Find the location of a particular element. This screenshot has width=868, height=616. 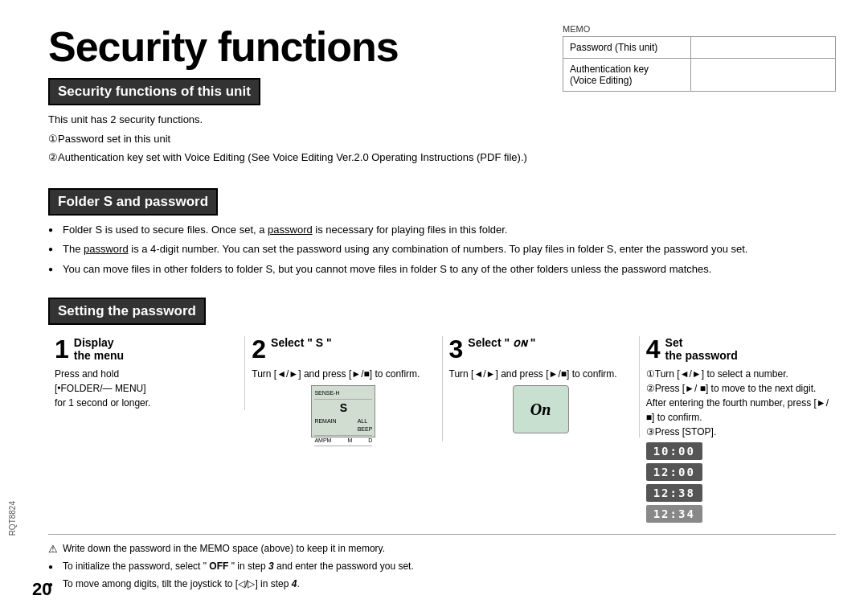

memo-label: MEMO is located at coordinates (699, 29).